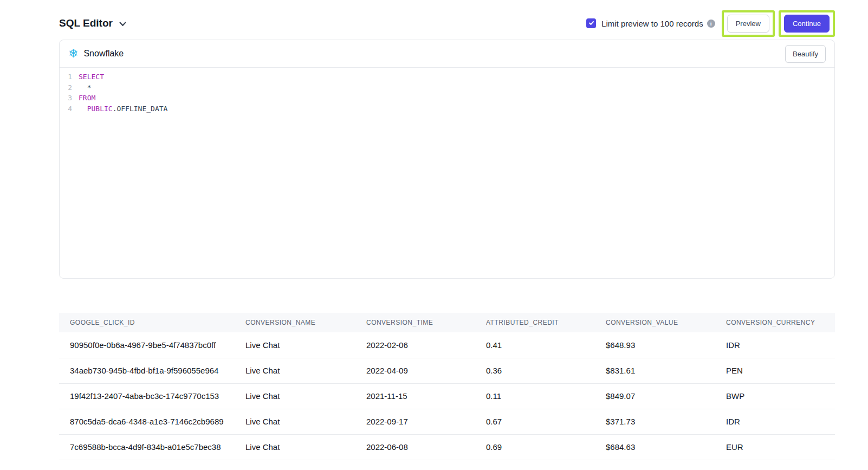 This screenshot has width=868, height=470. What do you see at coordinates (655, 396) in the screenshot?
I see `cell-conversion-value: $849.07` at bounding box center [655, 396].